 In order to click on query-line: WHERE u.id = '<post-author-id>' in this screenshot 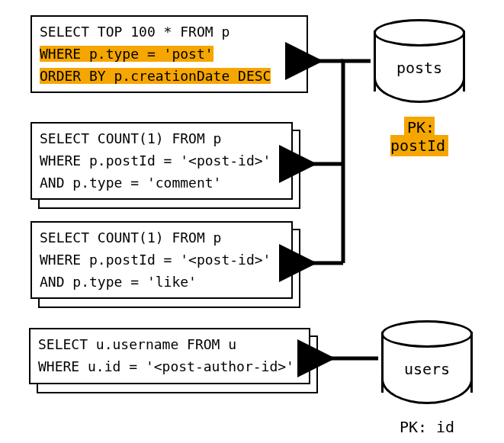, I will do `click(169, 368)`.